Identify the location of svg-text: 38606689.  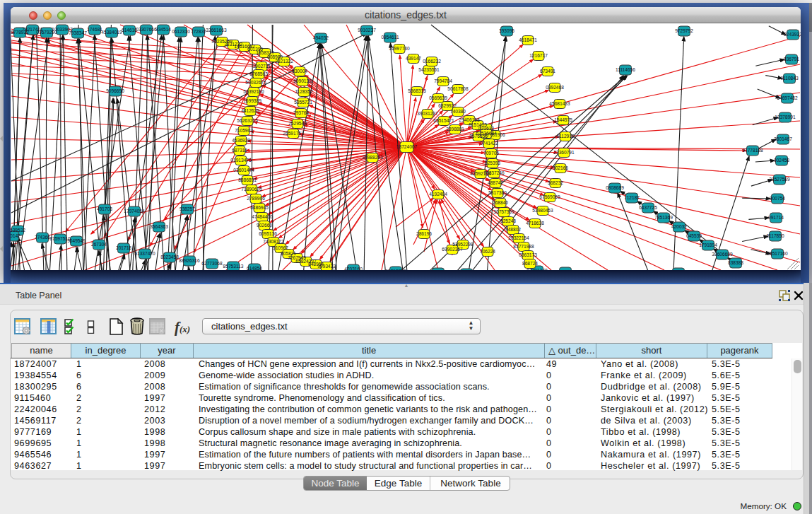
(722, 255).